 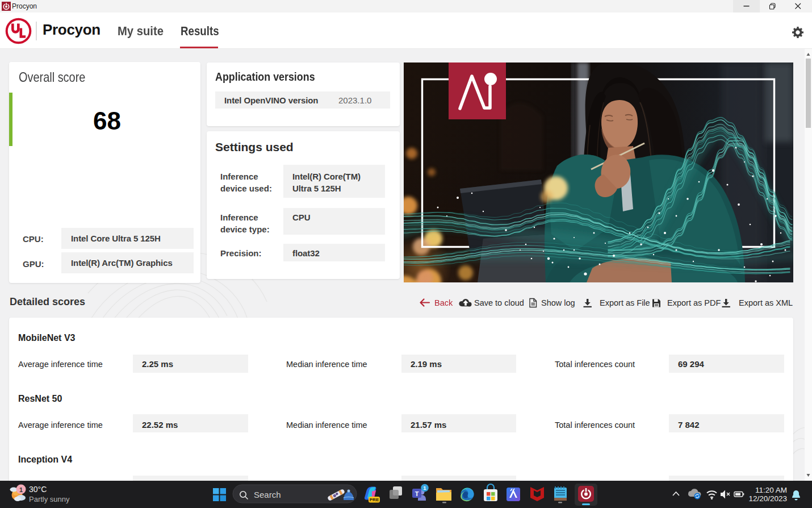 I want to click on svg-text: T, so click(x=417, y=494).